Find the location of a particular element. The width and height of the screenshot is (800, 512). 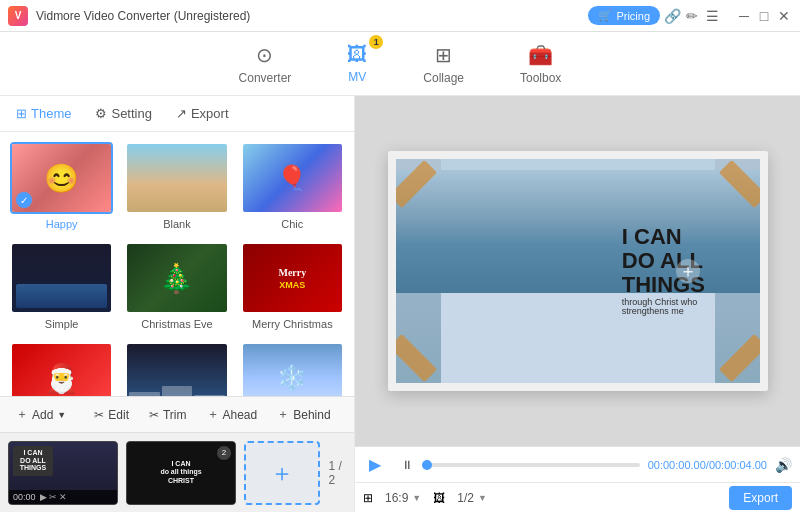

maximize-button: □ is located at coordinates (764, 16).